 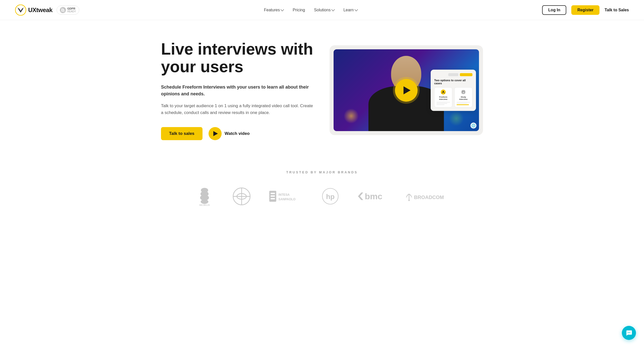 I want to click on trusted-label: TRUSTED BY MAJOR BRANDS, so click(x=322, y=172).